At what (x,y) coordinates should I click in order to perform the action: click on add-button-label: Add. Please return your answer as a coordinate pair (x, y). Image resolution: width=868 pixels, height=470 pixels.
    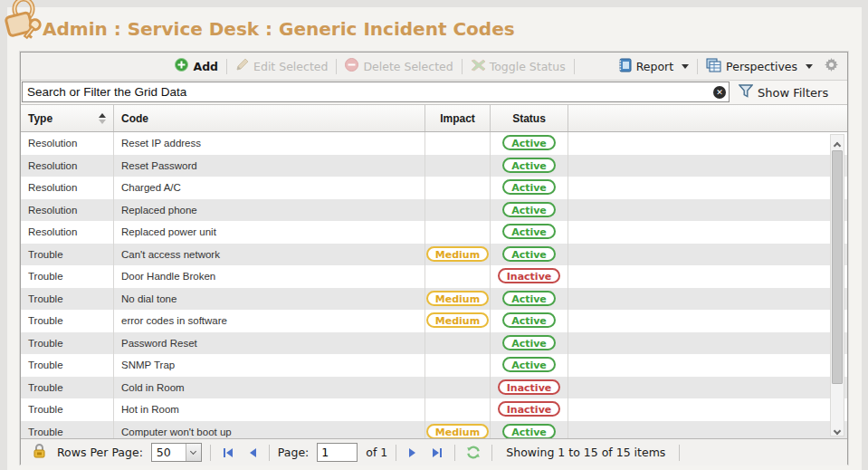
    Looking at the image, I should click on (205, 67).